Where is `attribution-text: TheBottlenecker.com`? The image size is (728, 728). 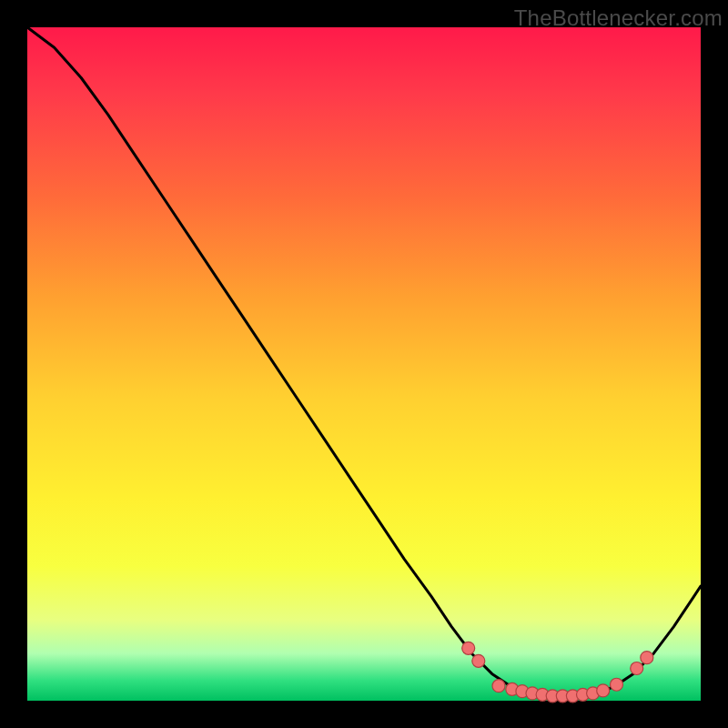 attribution-text: TheBottlenecker.com is located at coordinates (619, 18).